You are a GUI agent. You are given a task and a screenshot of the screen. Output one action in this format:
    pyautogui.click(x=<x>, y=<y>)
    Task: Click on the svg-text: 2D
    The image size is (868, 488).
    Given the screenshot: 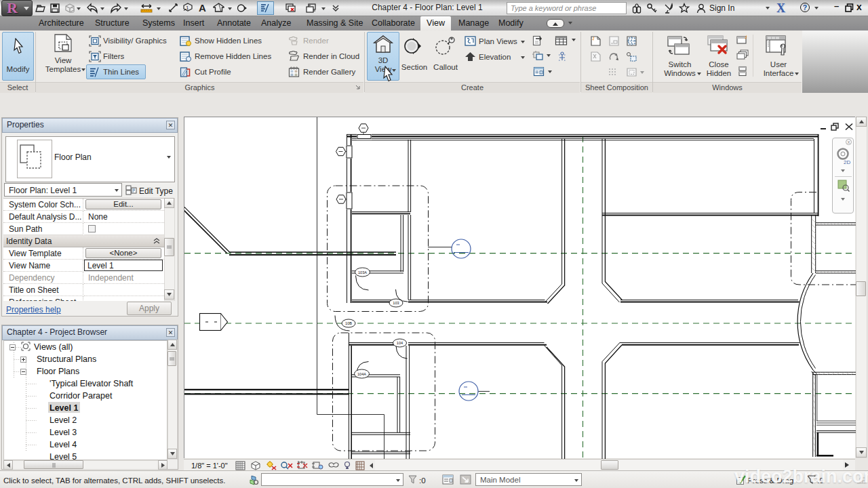 What is the action you would take?
    pyautogui.click(x=847, y=163)
    